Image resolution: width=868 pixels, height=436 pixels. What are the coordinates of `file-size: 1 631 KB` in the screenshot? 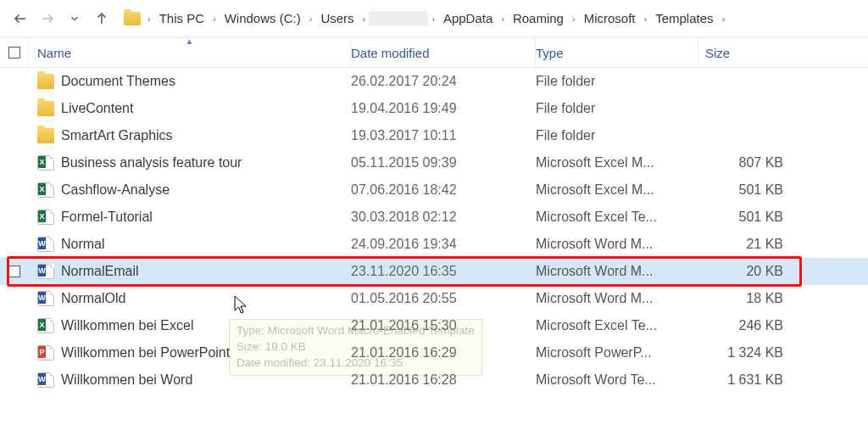 It's located at (766, 380).